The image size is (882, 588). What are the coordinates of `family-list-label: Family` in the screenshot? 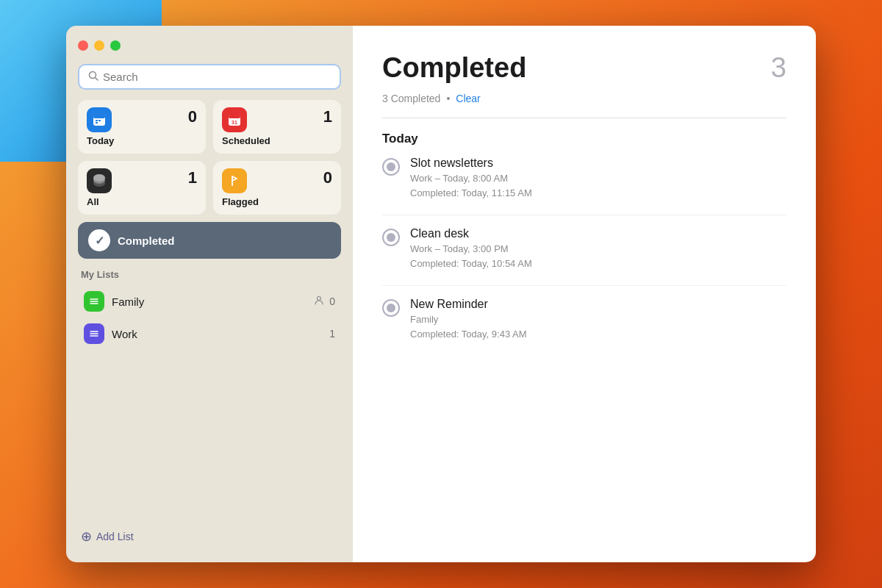 It's located at (212, 301).